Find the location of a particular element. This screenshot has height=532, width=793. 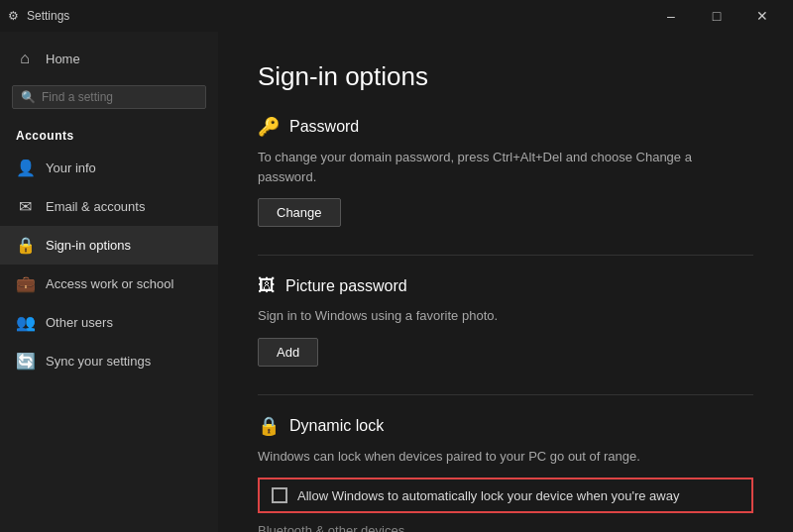

picture-password-icon: 🖼 is located at coordinates (267, 285).